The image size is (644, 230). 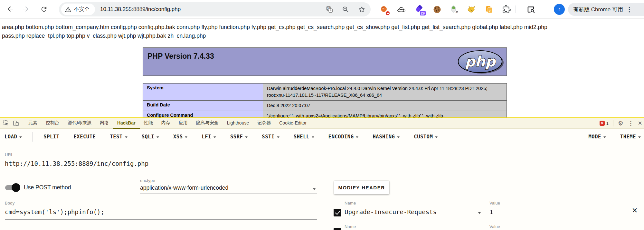 What do you see at coordinates (322, 36) in the screenshot?
I see `file-list-line-2: pass.php replace_tpl.php top.php v_class…` at bounding box center [322, 36].